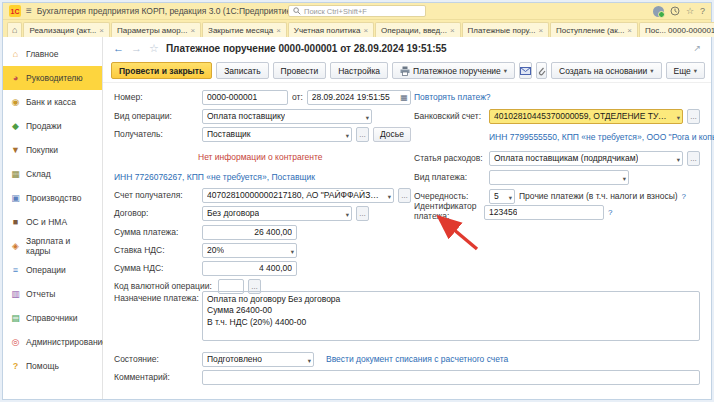  Describe the element at coordinates (52, 150) in the screenshot. I see `sidebar-item-pokupki: ▼Покупки` at that location.